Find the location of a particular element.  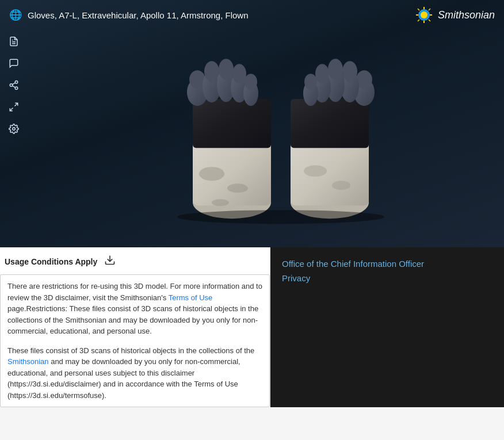

download-button is located at coordinates (110, 261).